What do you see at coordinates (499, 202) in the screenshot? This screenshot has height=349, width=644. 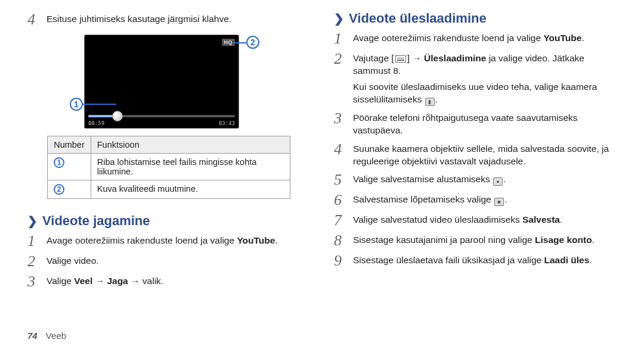 I see `stop-icon: ■` at bounding box center [499, 202].